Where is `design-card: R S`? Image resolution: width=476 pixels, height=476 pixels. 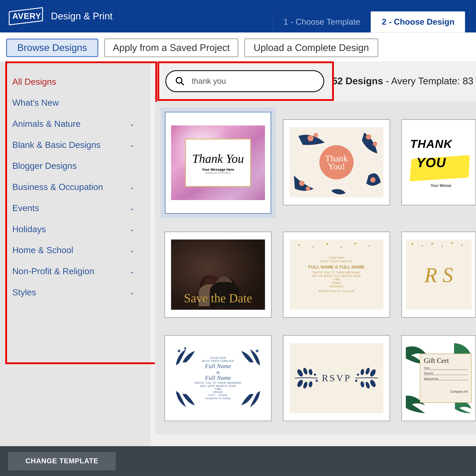 design-card: R S is located at coordinates (439, 274).